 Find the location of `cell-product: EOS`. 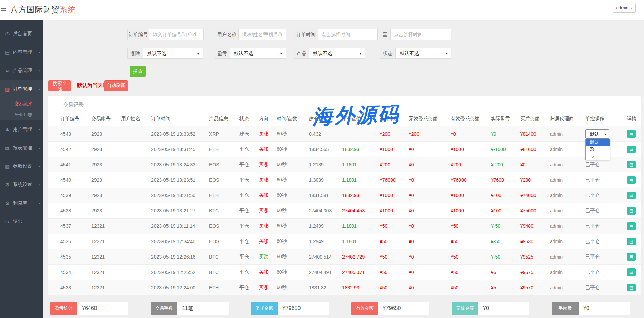

cell-product: EOS is located at coordinates (224, 180).